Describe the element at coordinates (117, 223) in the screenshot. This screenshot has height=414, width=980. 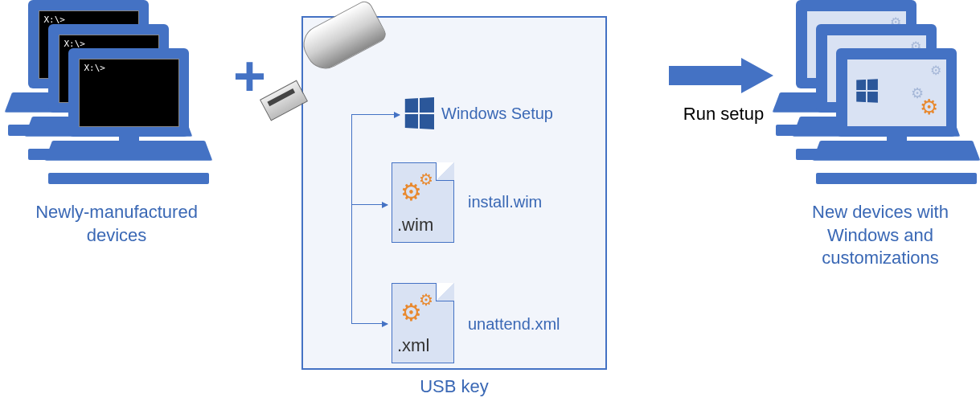
I see `left-caption: Newly-manufactured devices` at that location.